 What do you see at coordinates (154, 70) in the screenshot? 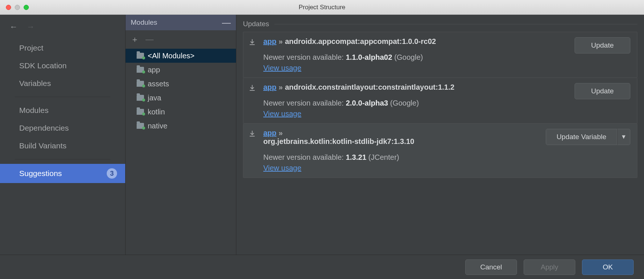
I see `module-item-label: app` at bounding box center [154, 70].